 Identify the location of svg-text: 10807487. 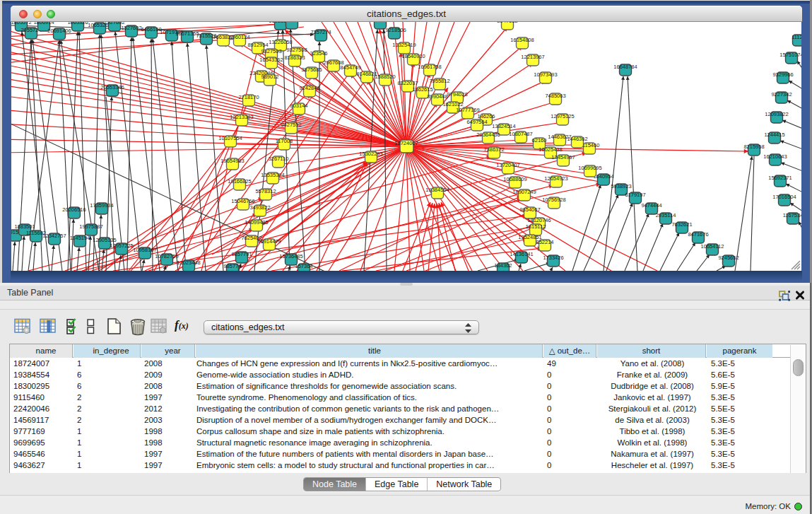
(520, 134).